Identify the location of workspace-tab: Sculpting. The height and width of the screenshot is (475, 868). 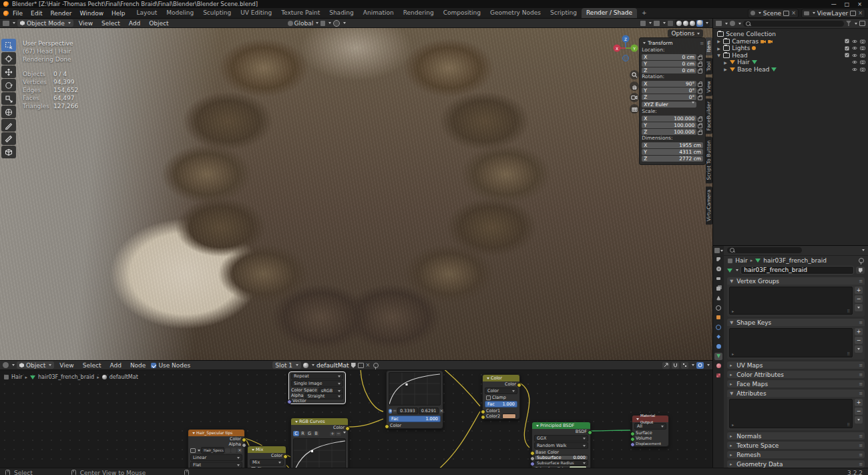
(217, 13).